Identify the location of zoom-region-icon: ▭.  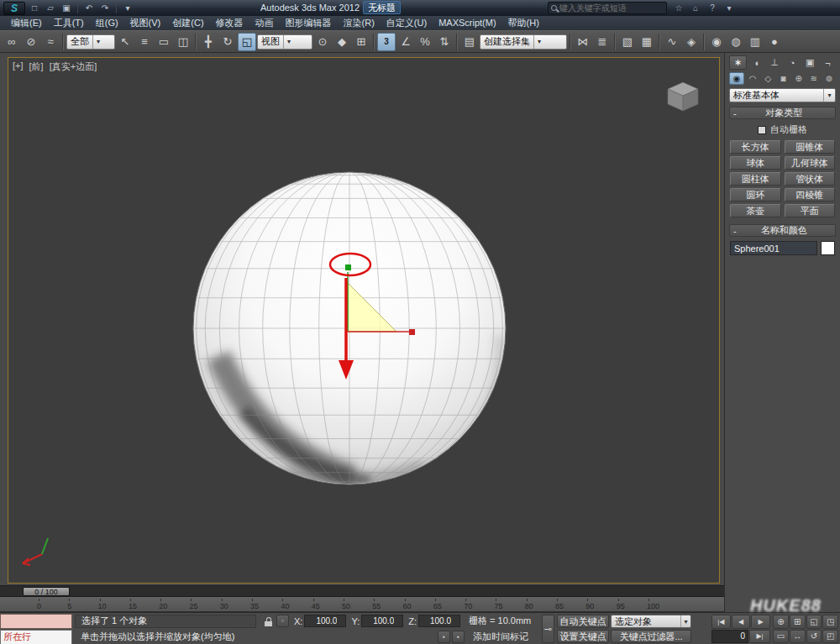
(781, 636).